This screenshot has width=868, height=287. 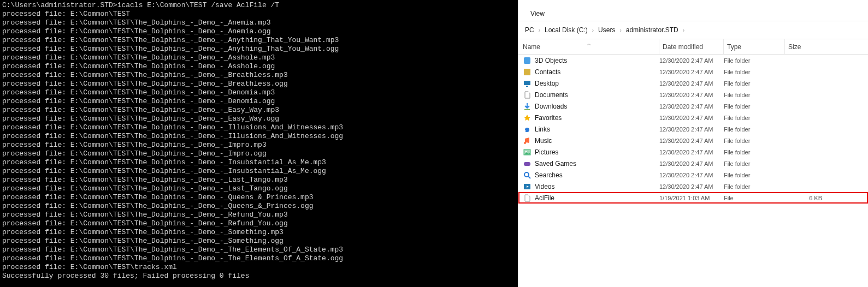 I want to click on file-name-label: Links, so click(x=542, y=129).